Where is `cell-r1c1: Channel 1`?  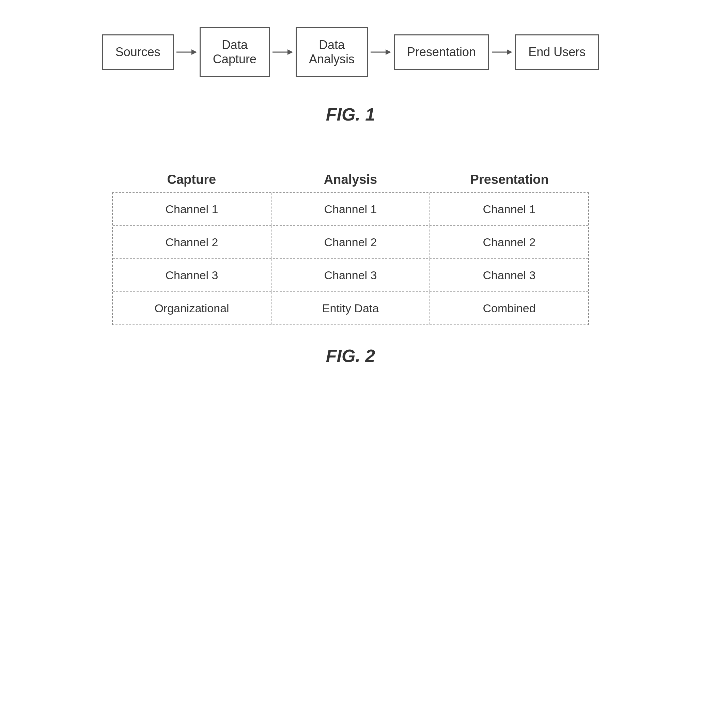
cell-r1c1: Channel 1 is located at coordinates (192, 209).